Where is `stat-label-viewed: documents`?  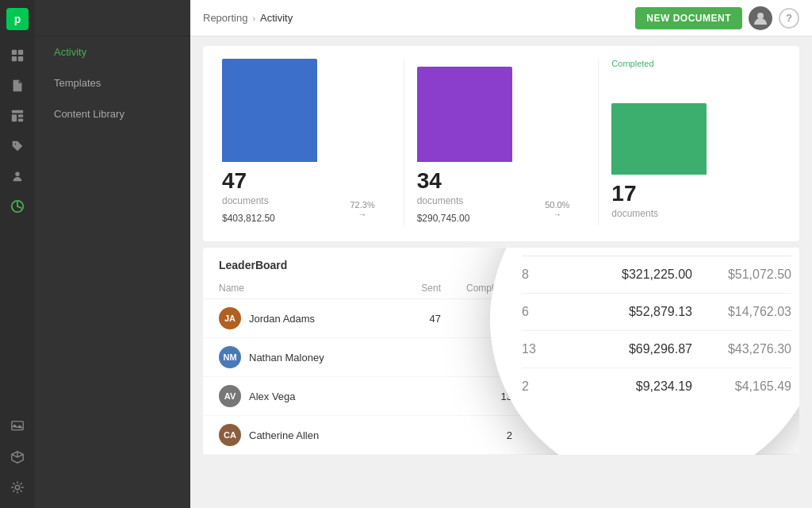 stat-label-viewed: documents is located at coordinates (441, 201).